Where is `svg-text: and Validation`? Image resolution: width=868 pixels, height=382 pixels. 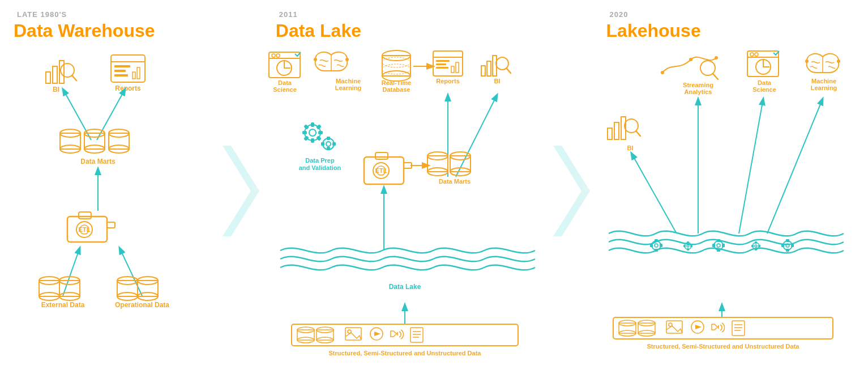
svg-text: and Validation is located at coordinates (319, 168).